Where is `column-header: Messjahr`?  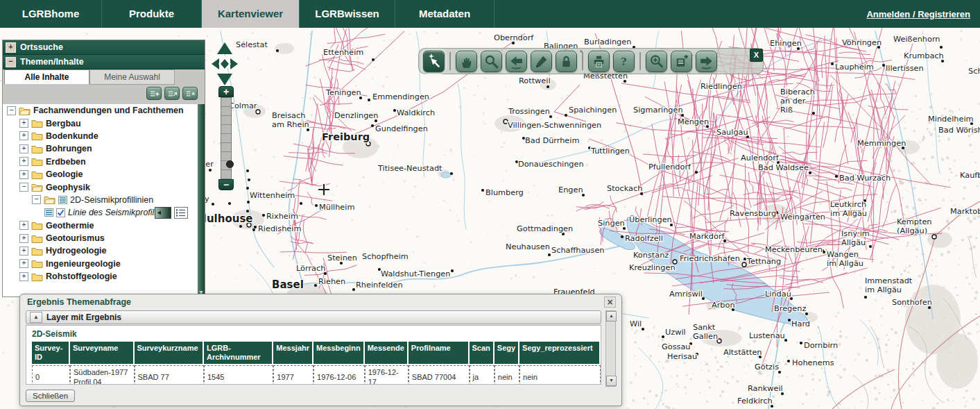
column-header: Messjahr is located at coordinates (293, 353).